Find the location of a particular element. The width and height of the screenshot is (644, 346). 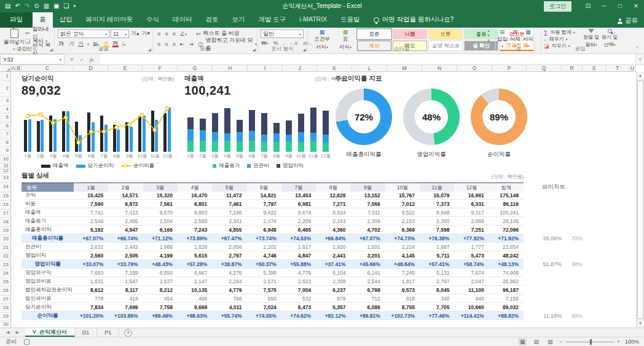

column-header-E: E is located at coordinates (125, 69).